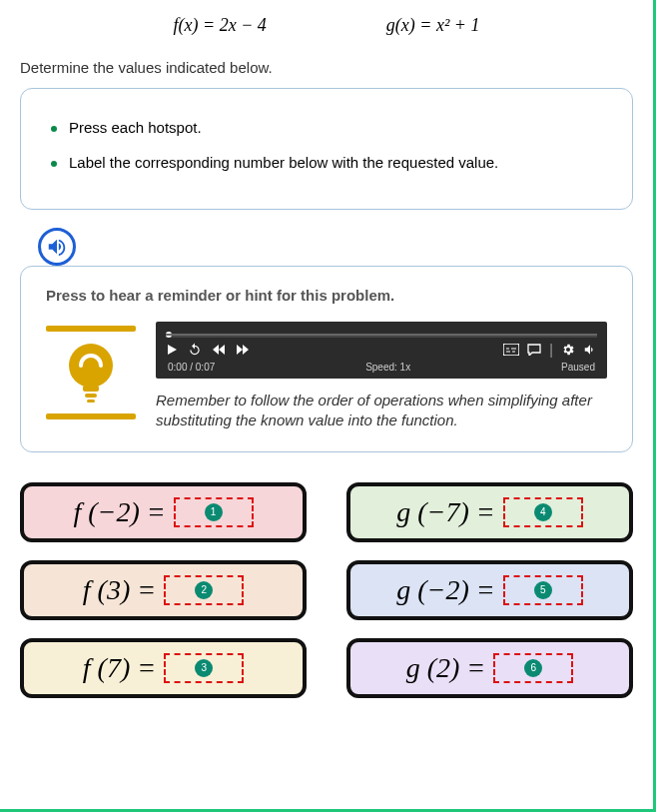  What do you see at coordinates (243, 350) in the screenshot?
I see `forward-button` at bounding box center [243, 350].